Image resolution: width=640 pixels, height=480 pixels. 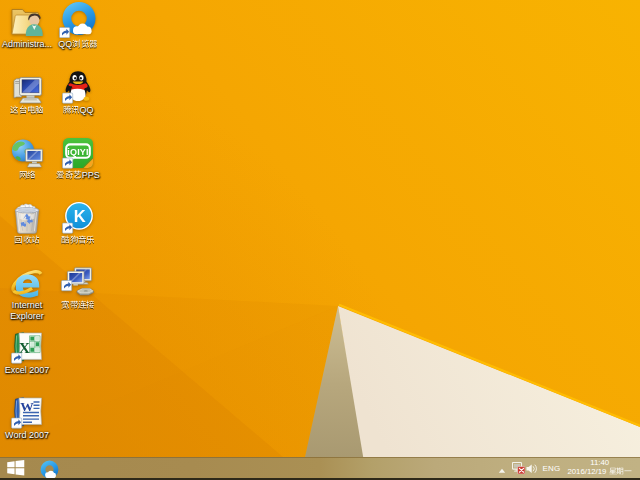 I want to click on desktop-icon-broadband, so click(x=78, y=288).